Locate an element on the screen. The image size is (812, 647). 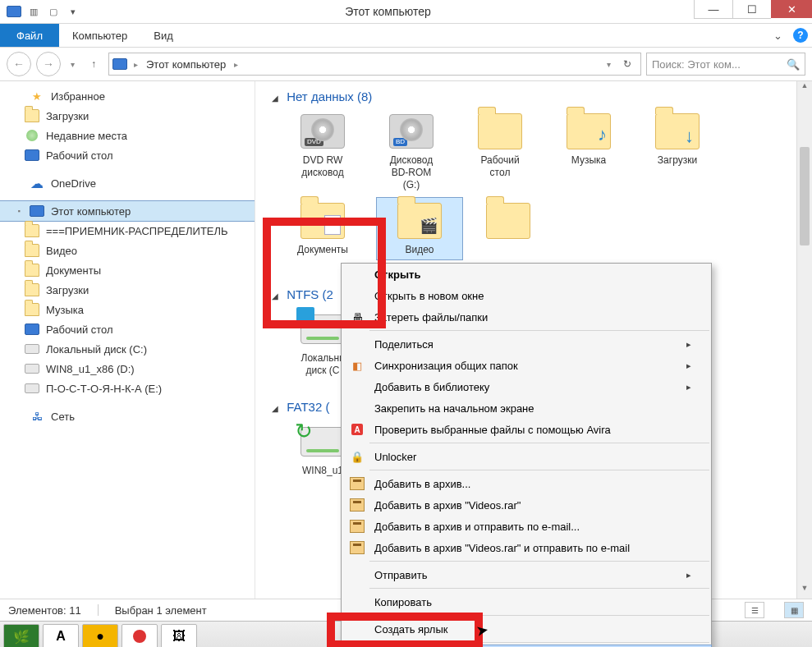
minimize-button: — is located at coordinates (713, 10).